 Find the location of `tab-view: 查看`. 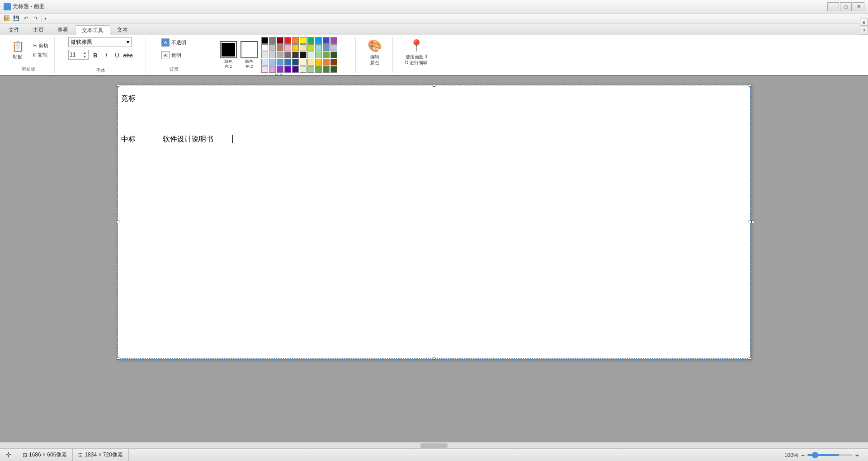

tab-view: 查看 is located at coordinates (63, 30).